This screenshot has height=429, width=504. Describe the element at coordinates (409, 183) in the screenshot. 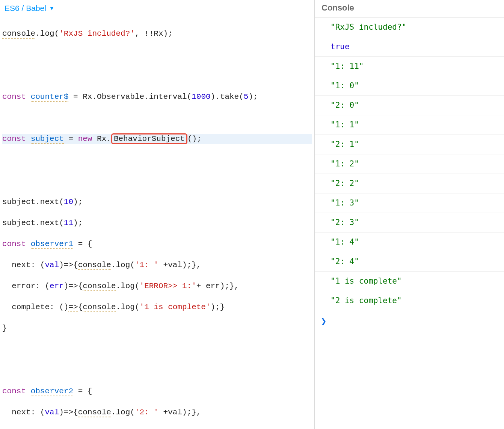

I see `console-row: "2: 2"` at that location.